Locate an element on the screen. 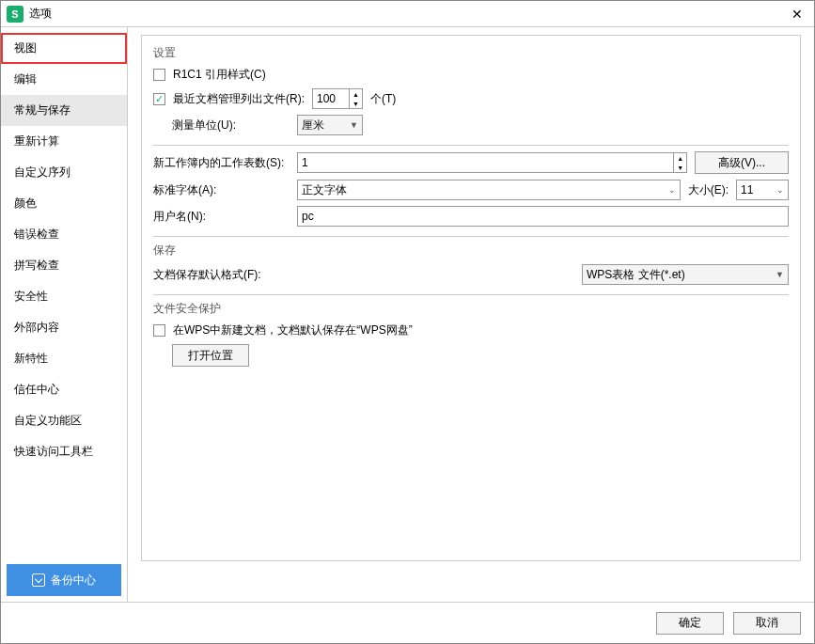 Image resolution: width=815 pixels, height=644 pixels. close-icon: ✕ is located at coordinates (797, 14).